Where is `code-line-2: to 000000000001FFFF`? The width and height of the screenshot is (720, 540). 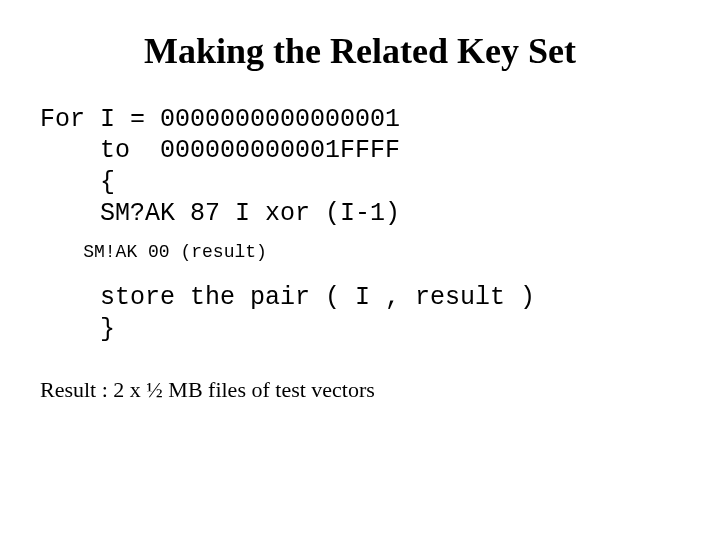 code-line-2: to 000000000001FFFF is located at coordinates (362, 150).